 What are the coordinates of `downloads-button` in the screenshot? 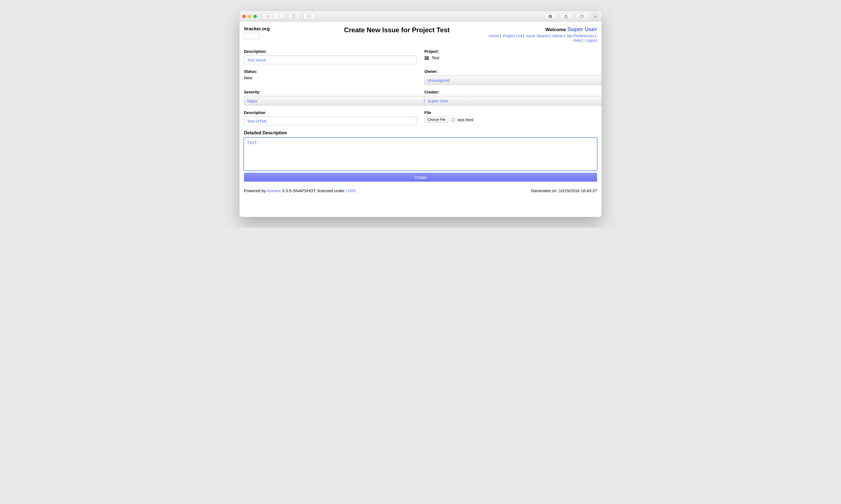 It's located at (550, 16).